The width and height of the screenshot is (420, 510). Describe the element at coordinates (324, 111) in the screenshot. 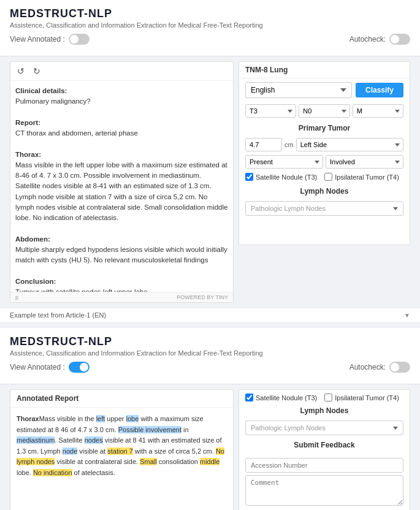

I see `tnm-row-1: T3 N0 M` at that location.